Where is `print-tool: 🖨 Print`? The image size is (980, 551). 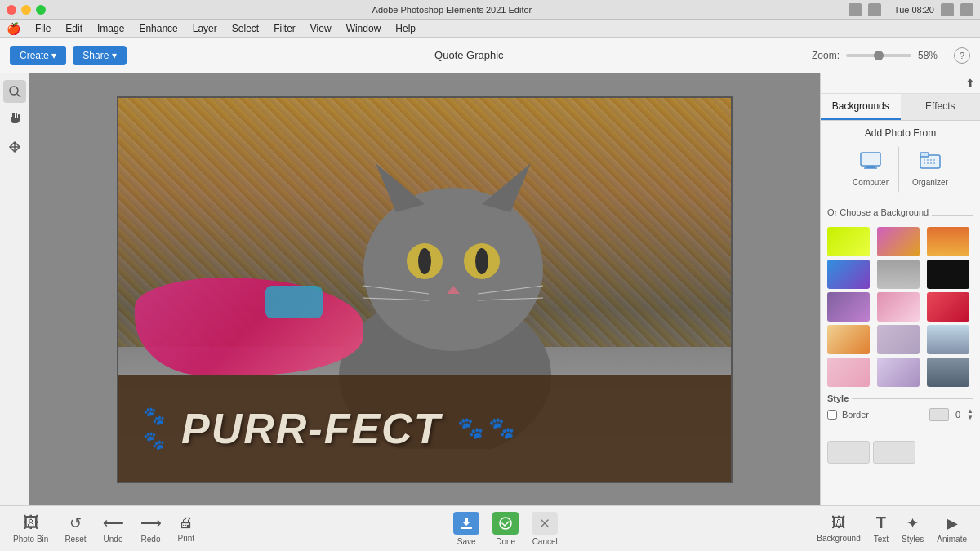
print-tool: 🖨 Print is located at coordinates (186, 529).